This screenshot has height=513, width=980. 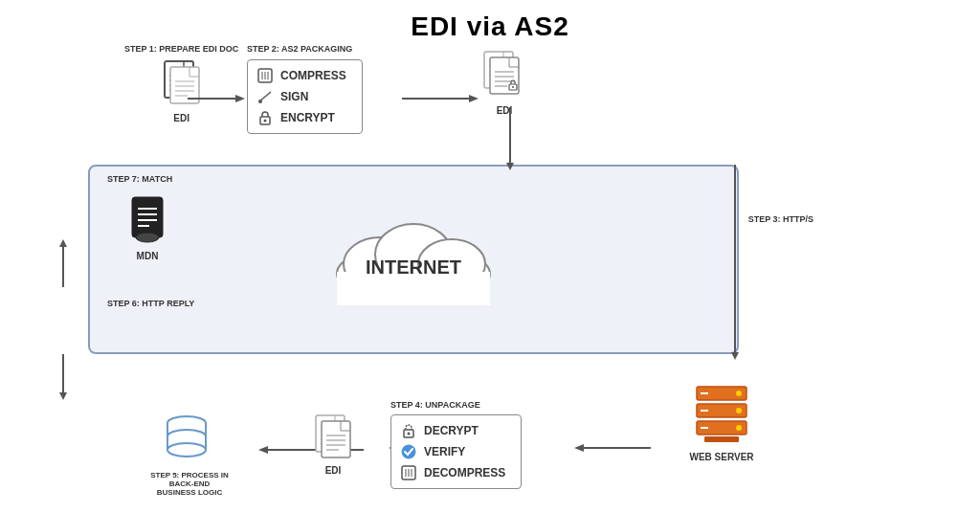 What do you see at coordinates (265, 76) in the screenshot?
I see `compress-icon` at bounding box center [265, 76].